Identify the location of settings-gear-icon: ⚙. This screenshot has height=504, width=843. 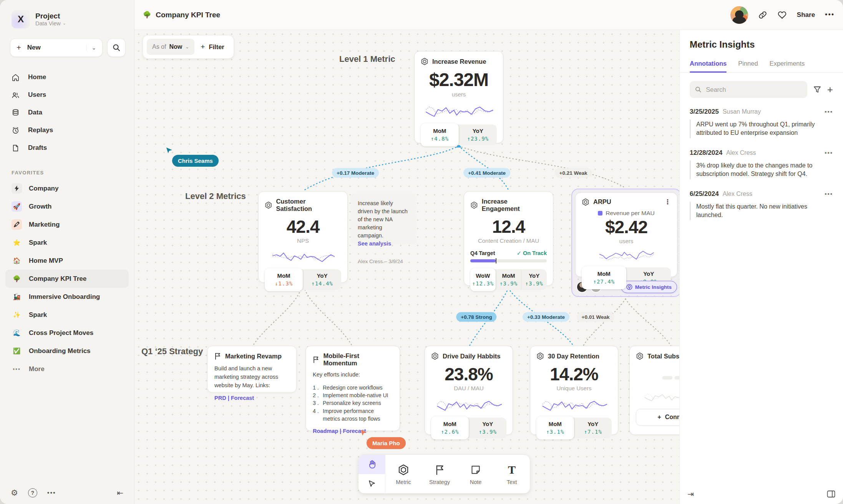
(15, 493).